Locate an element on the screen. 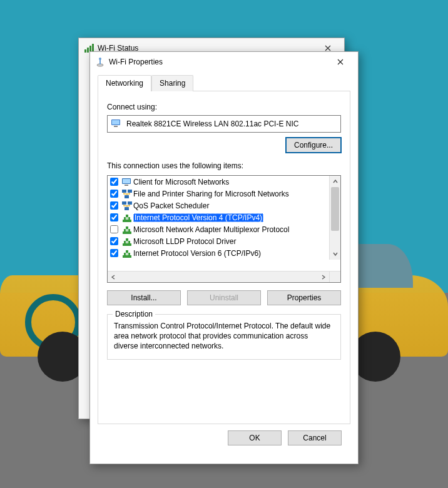 The height and width of the screenshot is (488, 448). chevron-left-icon is located at coordinates (113, 277).